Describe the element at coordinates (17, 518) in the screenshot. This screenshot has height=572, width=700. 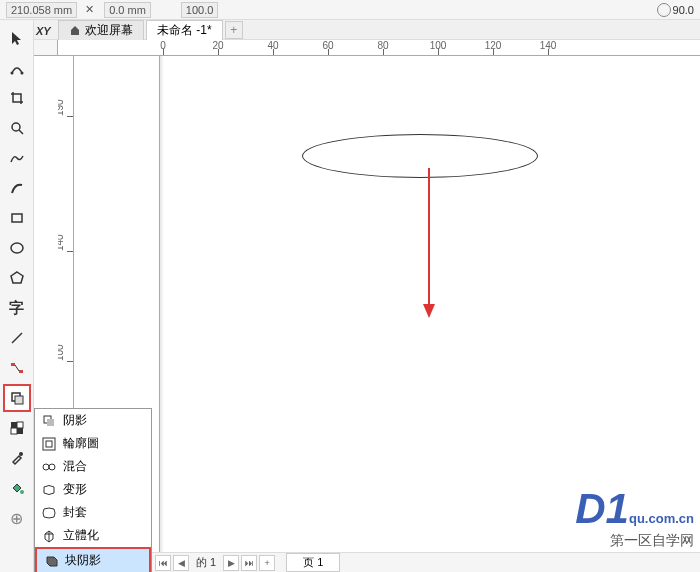
I see `expand-toolbar: ⊕` at that location.